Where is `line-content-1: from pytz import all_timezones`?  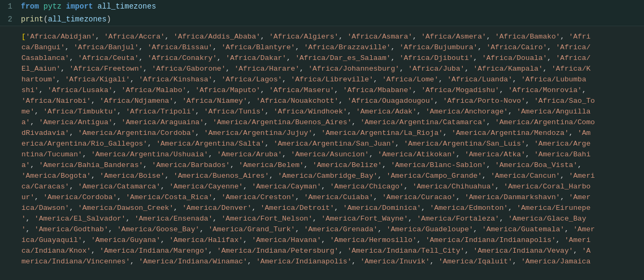
line-content-1: from pytz import all_timezones is located at coordinates (331, 6).